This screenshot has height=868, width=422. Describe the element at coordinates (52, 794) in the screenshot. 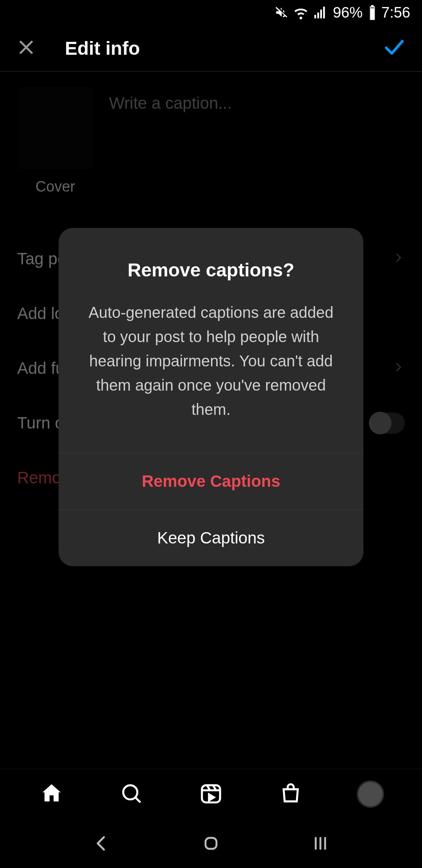

I see `home-icon` at that location.